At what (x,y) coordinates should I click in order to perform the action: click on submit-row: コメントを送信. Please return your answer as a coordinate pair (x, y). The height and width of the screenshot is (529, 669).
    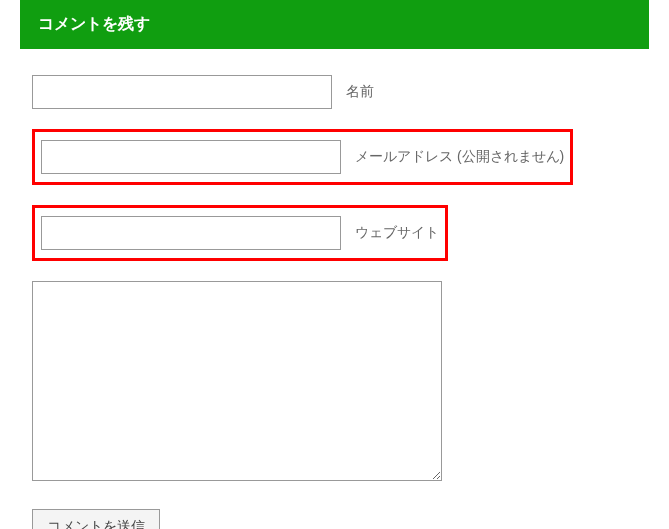
    Looking at the image, I should click on (340, 519).